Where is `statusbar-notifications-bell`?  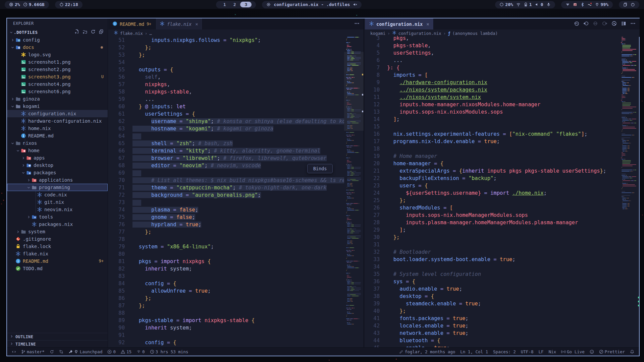
statusbar-notifications-bell is located at coordinates (632, 352).